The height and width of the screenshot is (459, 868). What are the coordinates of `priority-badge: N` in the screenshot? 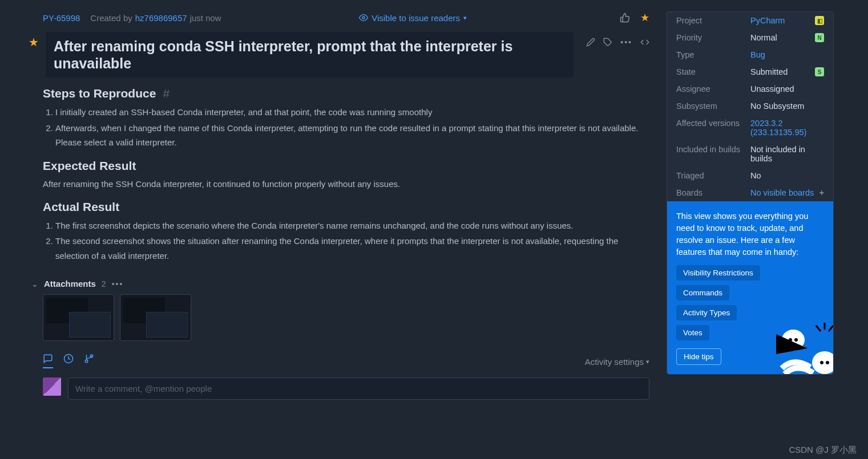 It's located at (819, 38).